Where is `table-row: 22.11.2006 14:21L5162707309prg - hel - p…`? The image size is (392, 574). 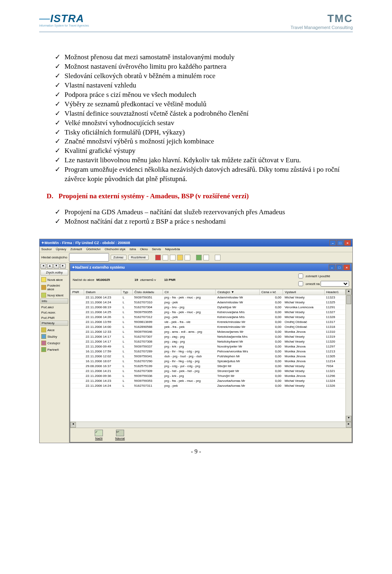 table-row: 22.11.2006 14:21L5162707309prg - hel - p… is located at coordinates (208, 371).